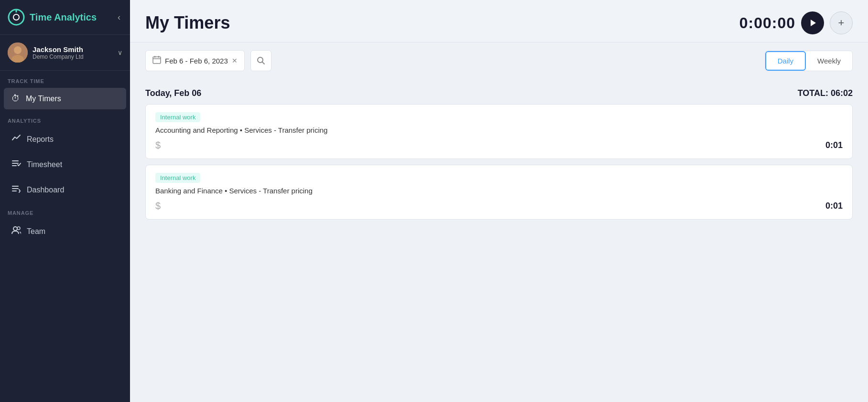 The height and width of the screenshot is (402, 868). I want to click on timer-display: 0:00:00, so click(768, 23).